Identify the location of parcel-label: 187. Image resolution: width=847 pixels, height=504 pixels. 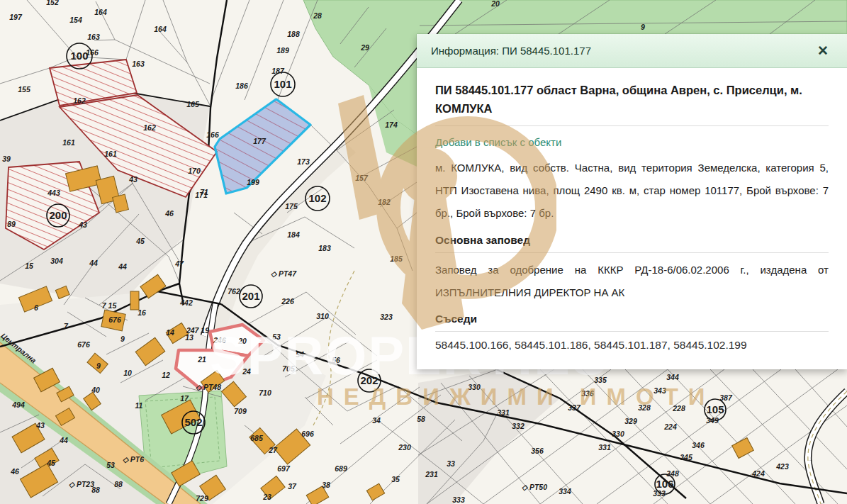
(278, 71).